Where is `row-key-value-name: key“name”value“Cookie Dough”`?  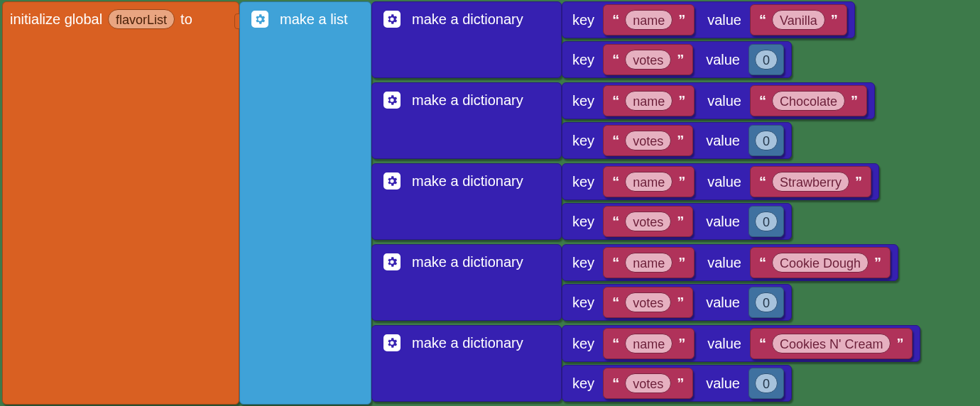
row-key-value-name: key“name”value“Cookie Dough” is located at coordinates (730, 263).